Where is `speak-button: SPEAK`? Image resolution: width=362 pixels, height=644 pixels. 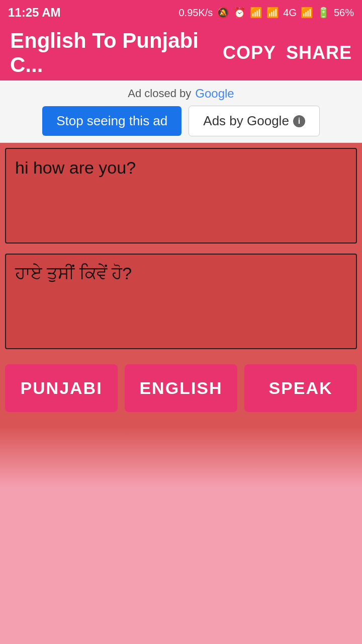
speak-button: SPEAK is located at coordinates (301, 388).